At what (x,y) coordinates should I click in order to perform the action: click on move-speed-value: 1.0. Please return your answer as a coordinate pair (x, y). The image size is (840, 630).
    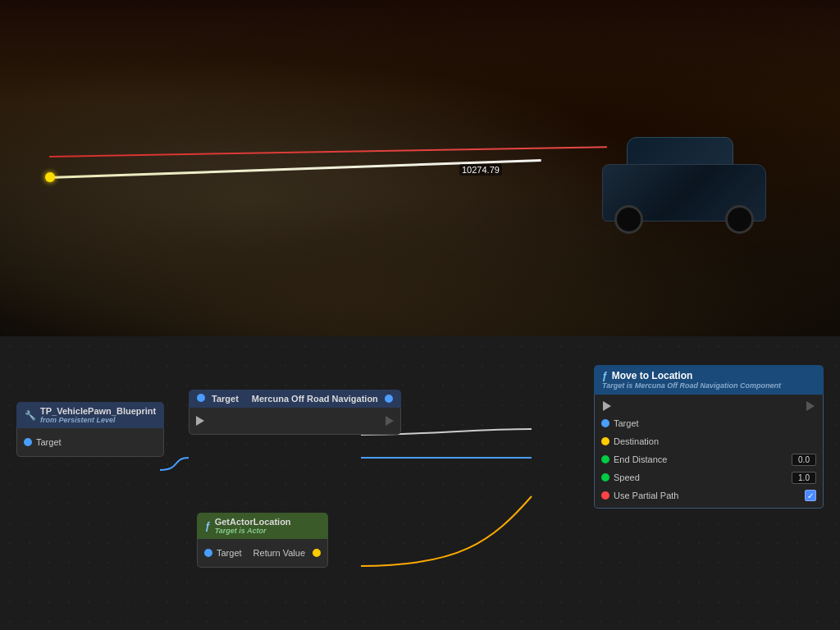
    Looking at the image, I should click on (804, 477).